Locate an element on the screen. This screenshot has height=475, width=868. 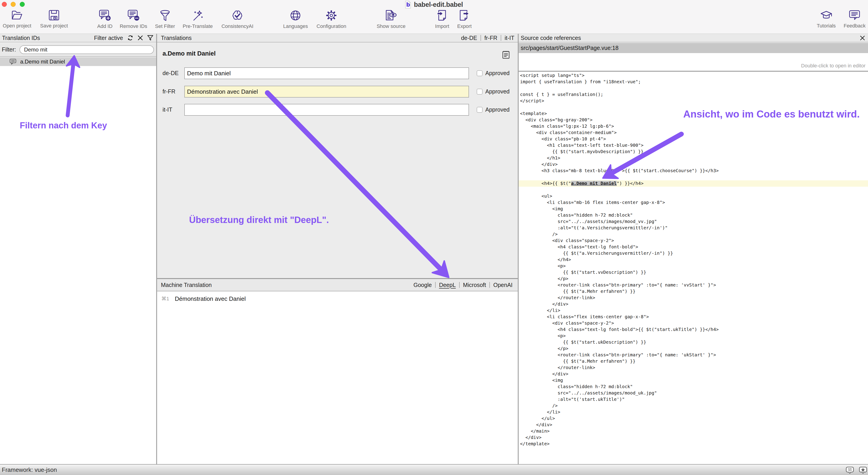
translation-key-heading: a.Demo mit Daniel is located at coordinates (189, 54).